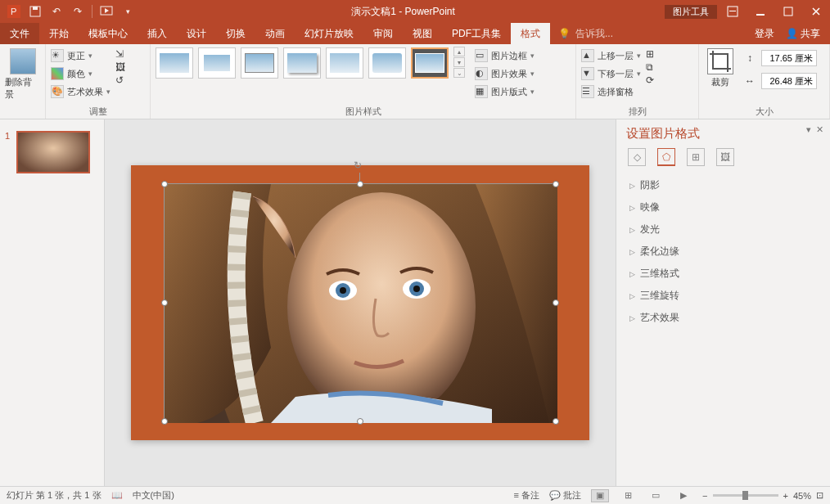  I want to click on send-backward-button: ▼下移一层, so click(611, 74).